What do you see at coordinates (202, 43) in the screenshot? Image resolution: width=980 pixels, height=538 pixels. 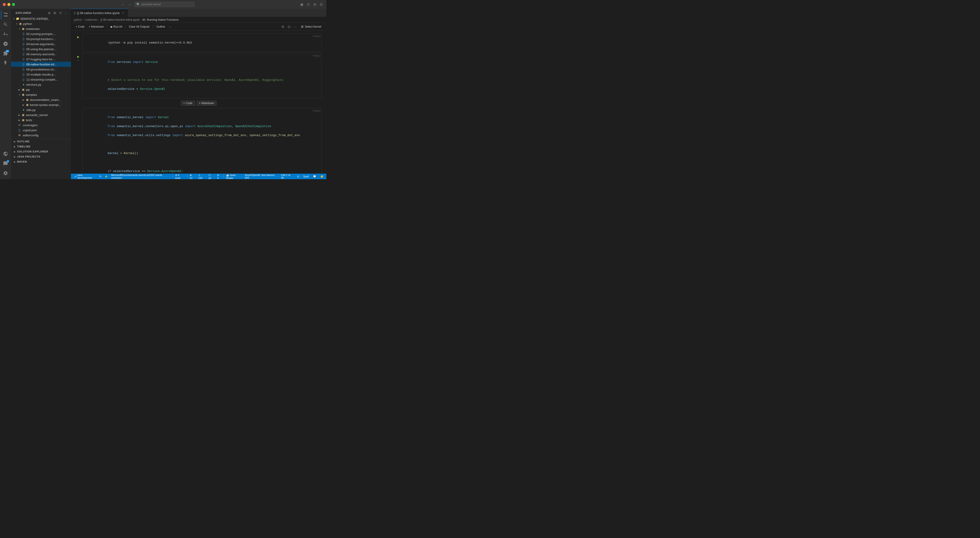 I see `cell-body-1: !python -m pip install semantic-kernel==…` at bounding box center [202, 43].